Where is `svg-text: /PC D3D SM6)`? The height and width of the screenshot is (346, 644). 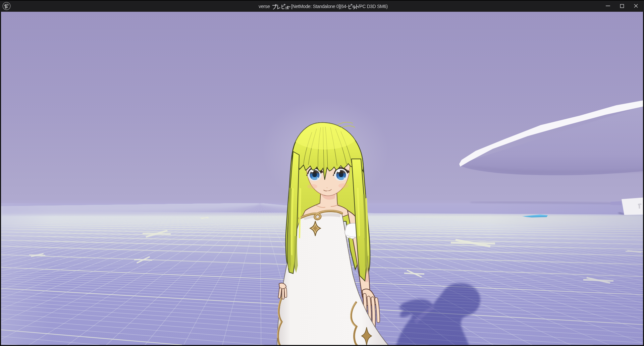
svg-text: /PC D3D SM6) is located at coordinates (373, 6).